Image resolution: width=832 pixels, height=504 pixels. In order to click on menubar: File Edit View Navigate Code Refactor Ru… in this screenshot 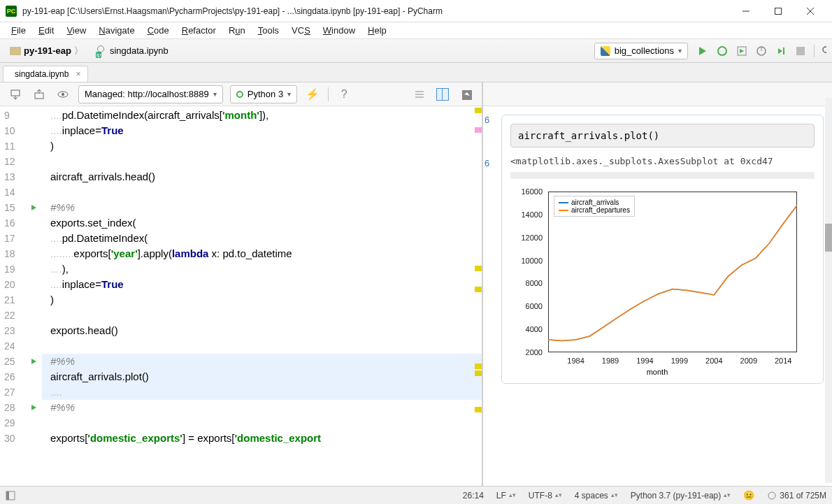, I will do `click(416, 31)`.